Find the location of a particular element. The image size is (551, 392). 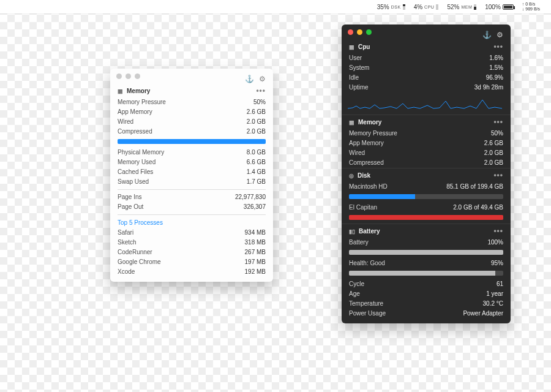

disk-stat: 85.1 GB of 199.4 GB is located at coordinates (475, 187).